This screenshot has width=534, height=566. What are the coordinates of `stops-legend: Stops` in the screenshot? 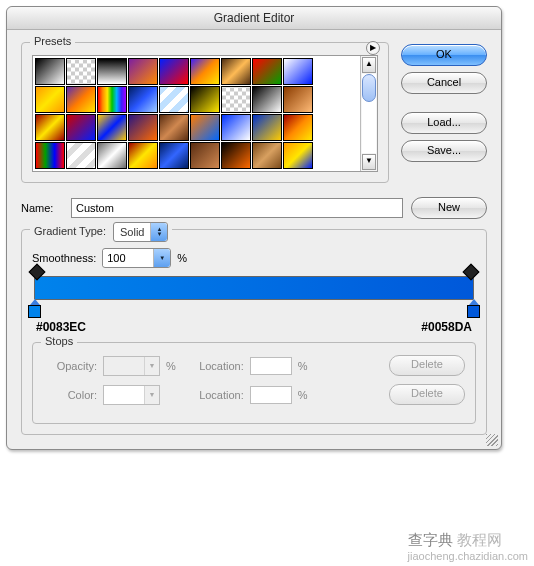 It's located at (59, 341).